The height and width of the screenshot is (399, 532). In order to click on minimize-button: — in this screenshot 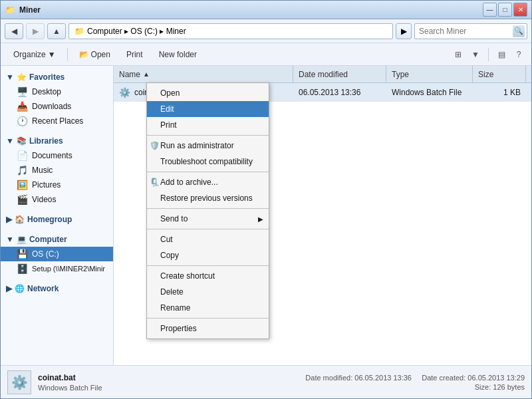, I will do `click(489, 9)`.